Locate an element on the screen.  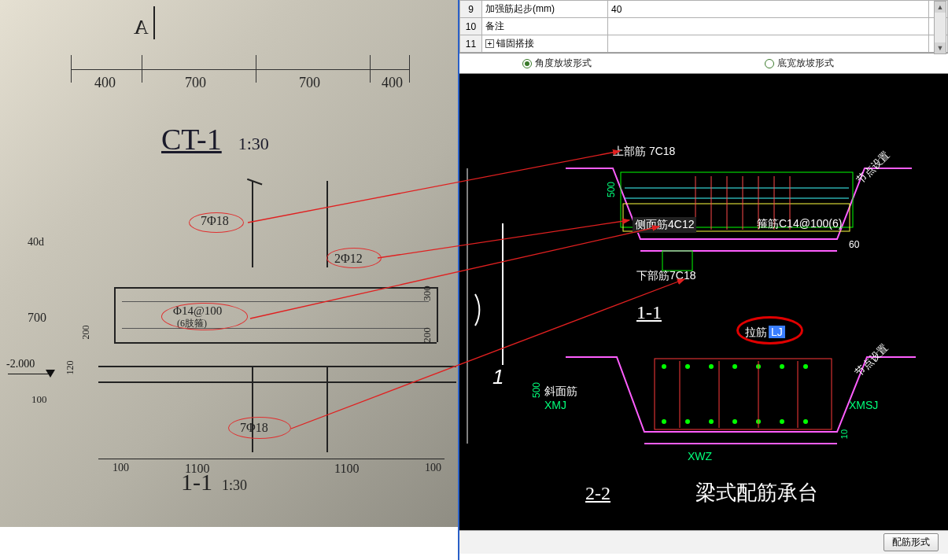
slope-mode-radio-bar: 角度放坡形式 底宽放坡形式 is located at coordinates (703, 64).